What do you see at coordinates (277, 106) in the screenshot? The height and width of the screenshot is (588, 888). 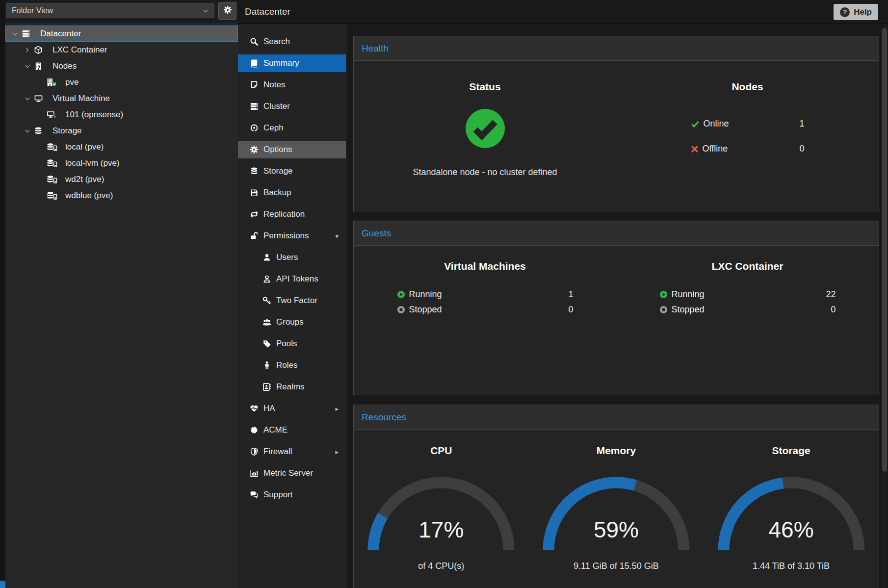 I see `nav-item-label: Cluster` at bounding box center [277, 106].